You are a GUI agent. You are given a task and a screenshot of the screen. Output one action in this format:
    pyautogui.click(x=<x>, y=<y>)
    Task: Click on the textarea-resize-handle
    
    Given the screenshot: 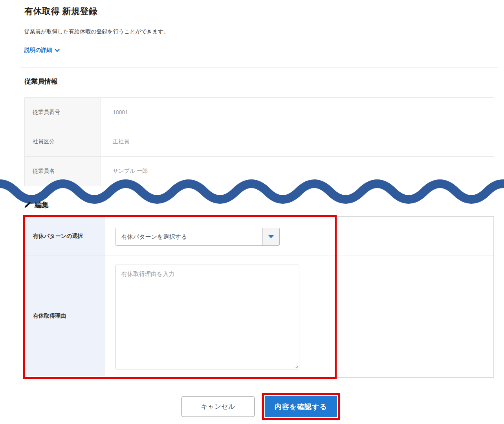 What is the action you would take?
    pyautogui.click(x=296, y=366)
    